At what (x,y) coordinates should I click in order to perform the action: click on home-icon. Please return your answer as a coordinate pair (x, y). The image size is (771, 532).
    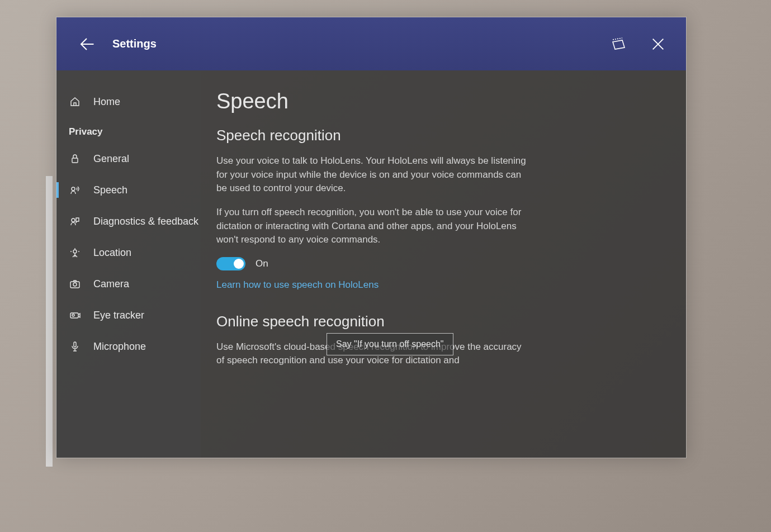
    Looking at the image, I should click on (75, 102).